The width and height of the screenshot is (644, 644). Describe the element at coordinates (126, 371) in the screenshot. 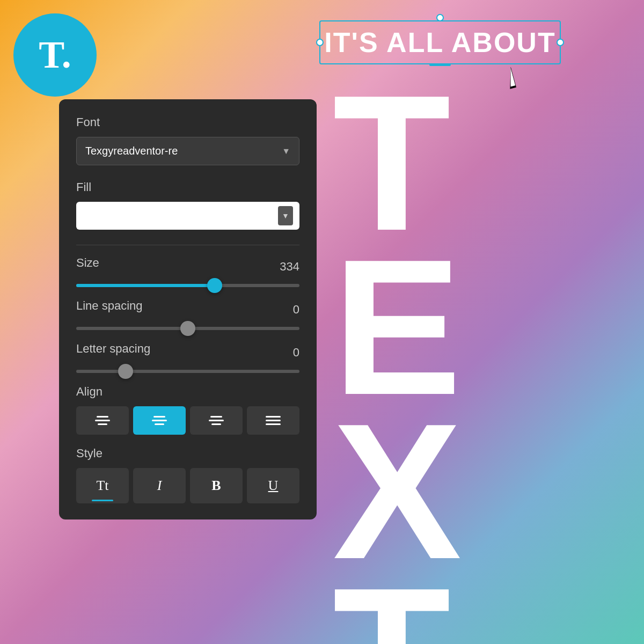

I see `letter-spacing-slider-thumb` at that location.